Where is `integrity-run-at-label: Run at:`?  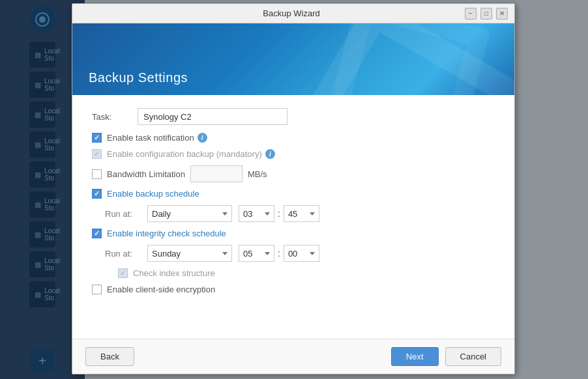
integrity-run-at-label: Run at: is located at coordinates (126, 254).